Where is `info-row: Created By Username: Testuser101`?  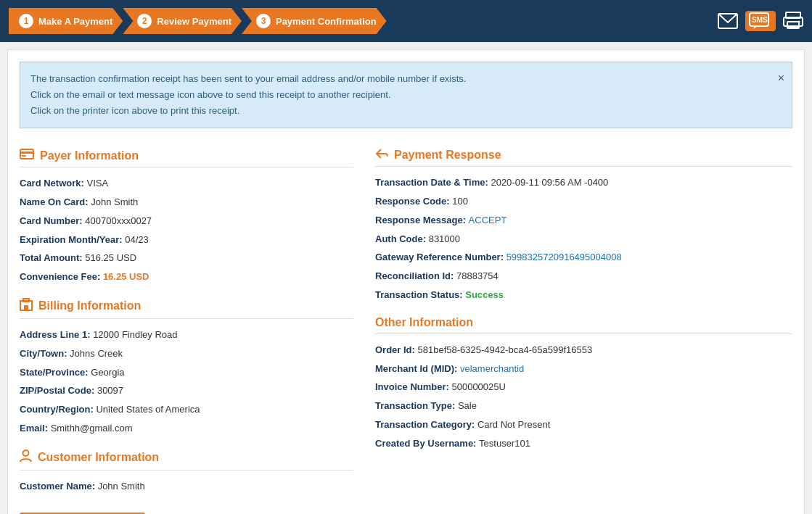 info-row: Created By Username: Testuser101 is located at coordinates (583, 444).